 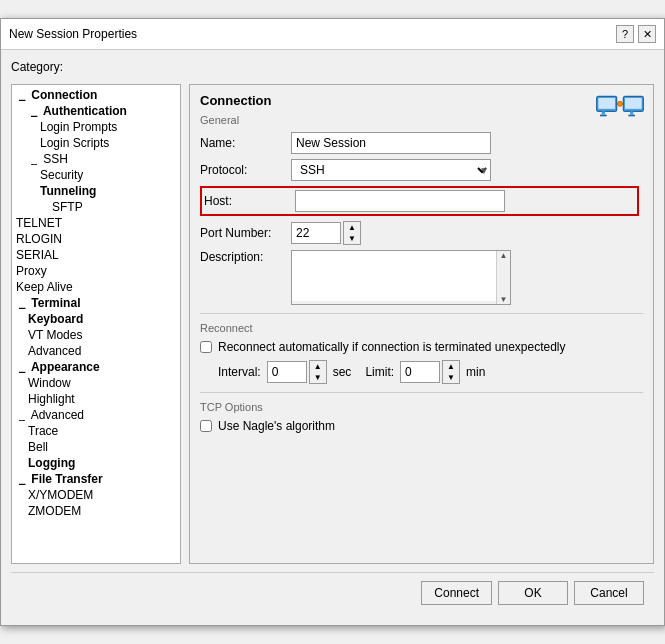 I want to click on description-textarea-wrapper: ▲ ▼, so click(x=401, y=278).